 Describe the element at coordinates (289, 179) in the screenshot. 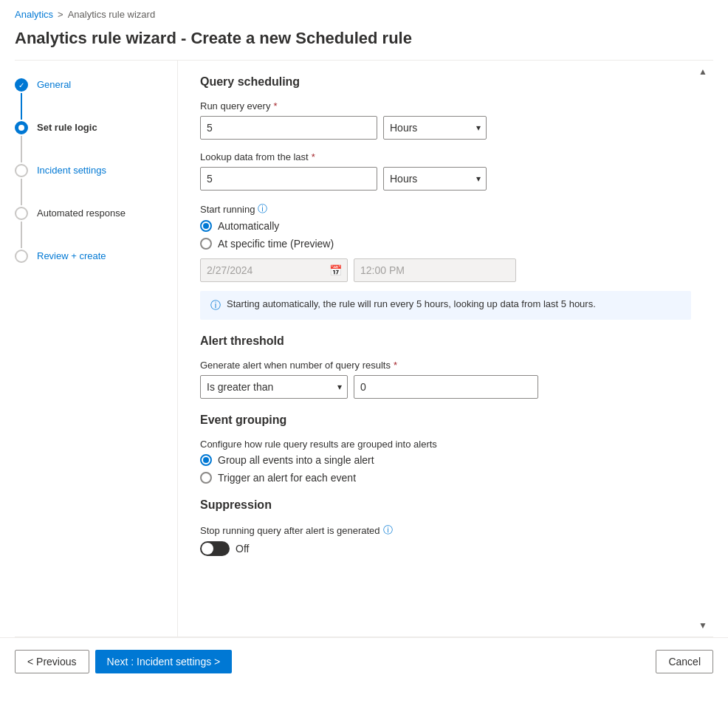

I see `lookup-data-input` at that location.